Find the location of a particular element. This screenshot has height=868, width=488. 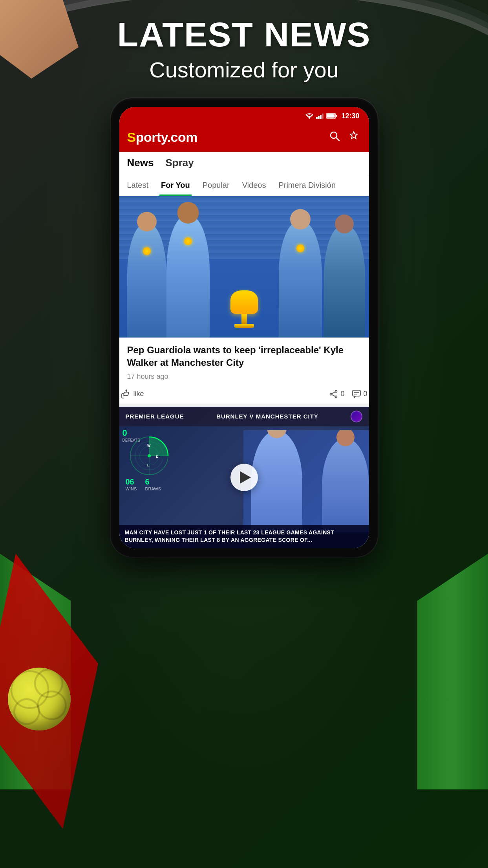

status-icons: 12:30 is located at coordinates (332, 116).